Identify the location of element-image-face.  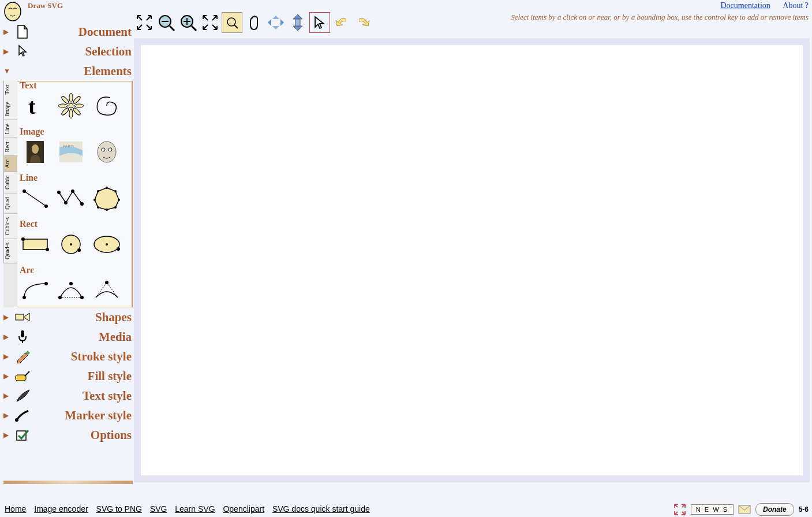
(107, 152).